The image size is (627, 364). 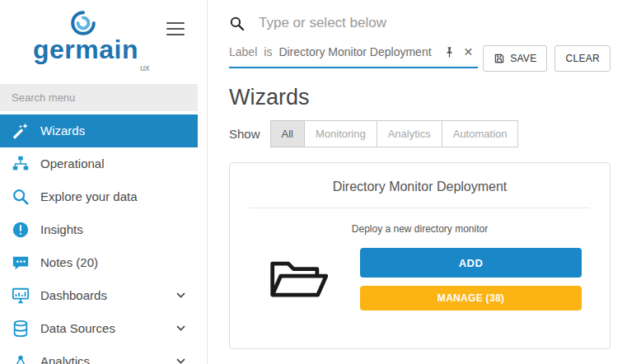 What do you see at coordinates (471, 298) in the screenshot?
I see `manage-button: MANAGE (38)` at bounding box center [471, 298].